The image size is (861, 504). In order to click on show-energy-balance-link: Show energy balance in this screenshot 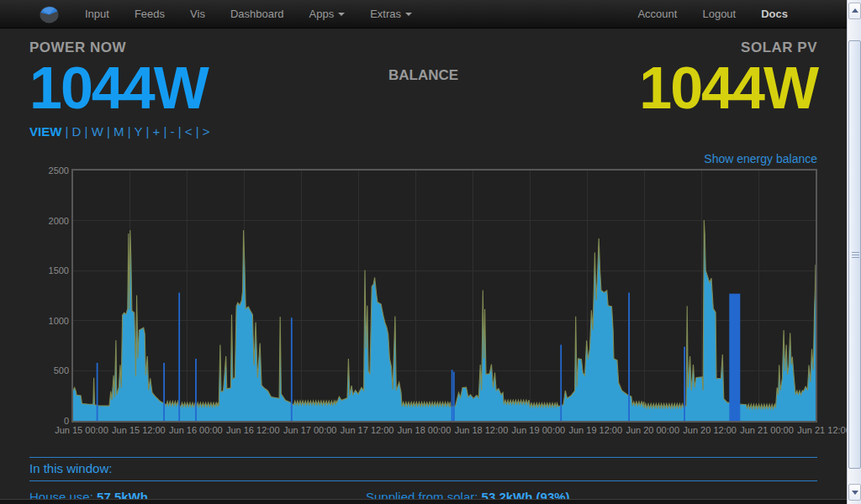, I will do `click(760, 159)`.